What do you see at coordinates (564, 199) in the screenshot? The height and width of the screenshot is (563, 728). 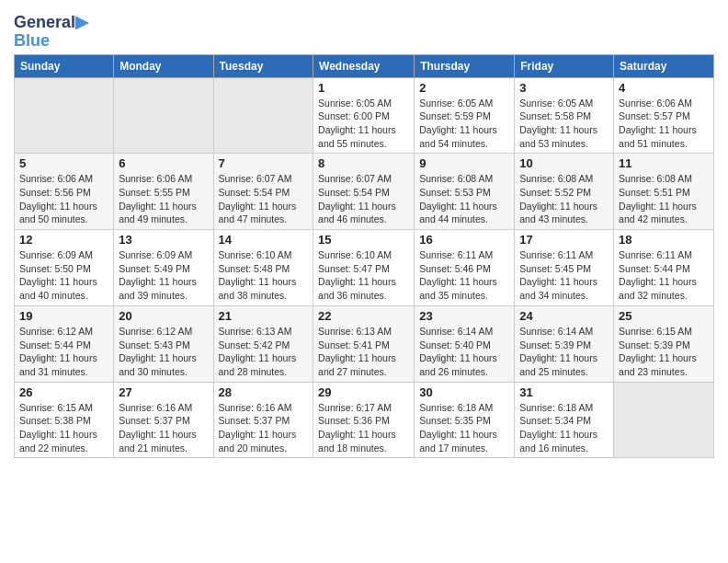 I see `day-info: Sunrise: 6:08 AM Sunset: 5:52 PM Dayligh…` at bounding box center [564, 199].